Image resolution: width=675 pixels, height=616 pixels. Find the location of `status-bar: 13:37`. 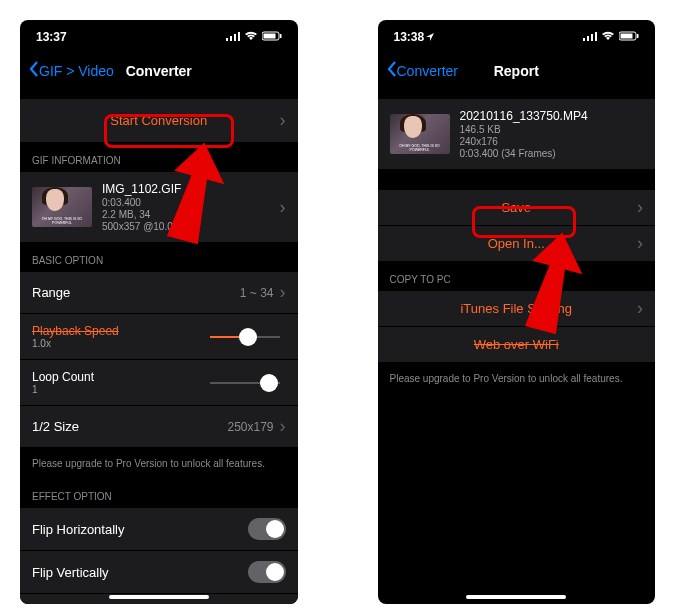

status-bar: 13:37 is located at coordinates (159, 35).